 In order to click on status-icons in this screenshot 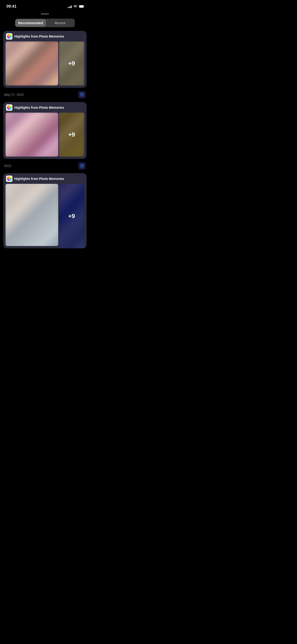, I will do `click(76, 6)`.